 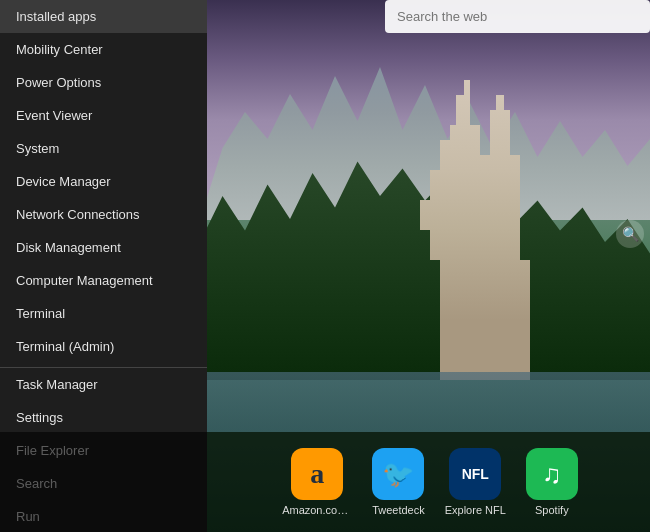 What do you see at coordinates (552, 482) in the screenshot?
I see `app-icon-spotify: ♫ Spotify` at bounding box center [552, 482].